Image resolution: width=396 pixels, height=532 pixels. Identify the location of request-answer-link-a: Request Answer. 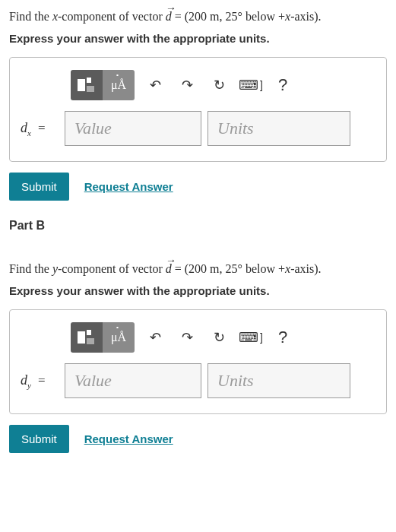
(129, 187).